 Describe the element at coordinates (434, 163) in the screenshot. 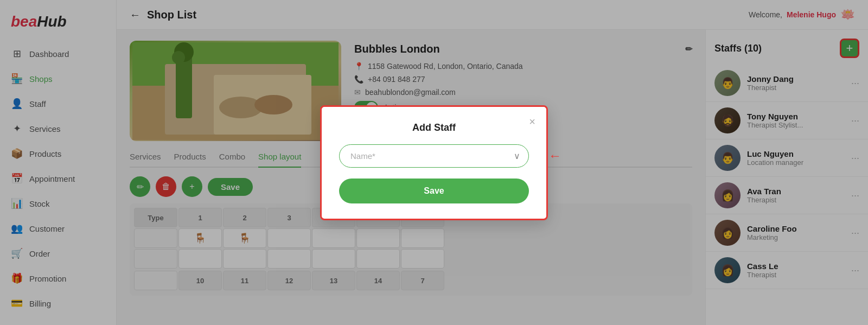

I see `add-staff-modal: Add Staff × ∨ ← Save` at that location.